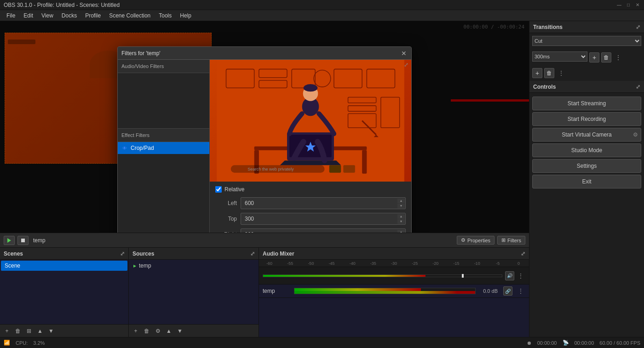 This screenshot has height=348, width=644. Describe the element at coordinates (9, 240) in the screenshot. I see `play-button` at that location.